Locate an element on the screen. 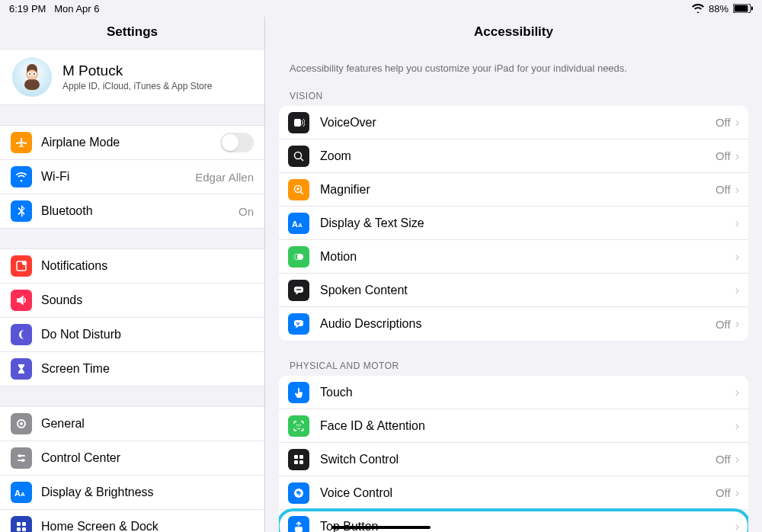 Image resolution: width=762 pixels, height=532 pixels. option-zoom: Zoom Off › is located at coordinates (514, 156).